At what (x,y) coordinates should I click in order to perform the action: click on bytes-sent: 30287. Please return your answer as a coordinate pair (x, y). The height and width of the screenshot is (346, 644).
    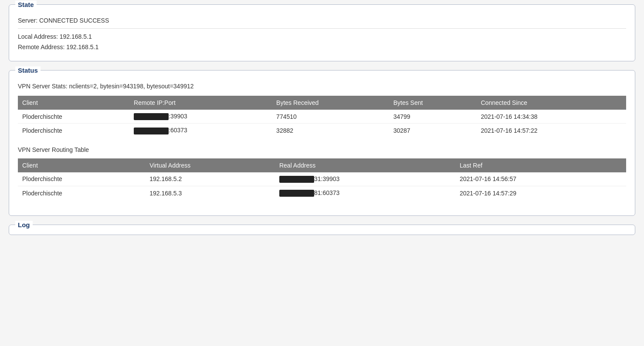
    Looking at the image, I should click on (433, 131).